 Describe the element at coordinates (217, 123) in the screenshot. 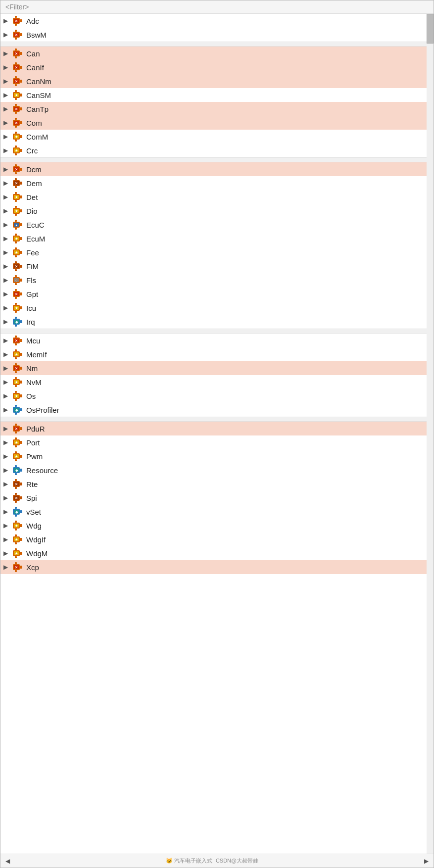

I see `tree-item-com: ▶ ✕ Com` at that location.